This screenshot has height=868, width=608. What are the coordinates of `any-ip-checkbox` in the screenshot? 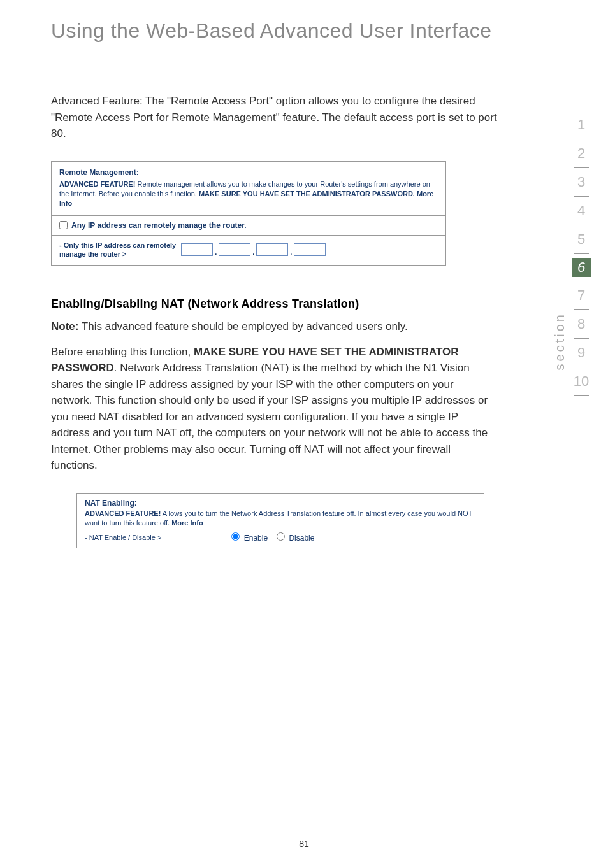 It's located at (64, 225).